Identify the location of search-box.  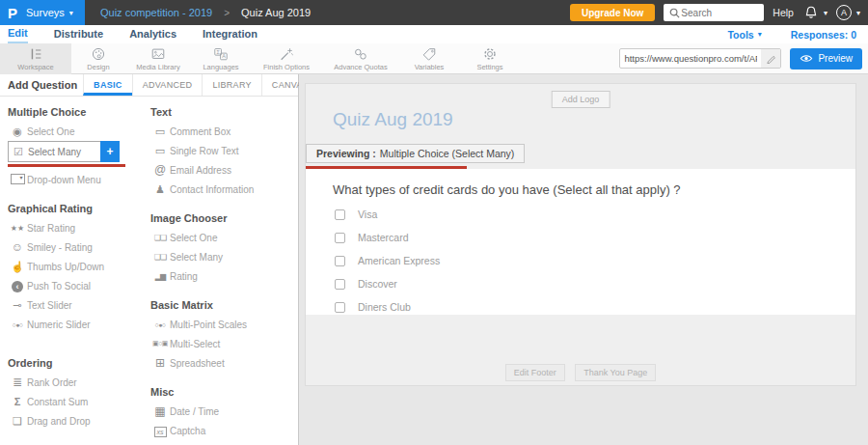
(714, 13).